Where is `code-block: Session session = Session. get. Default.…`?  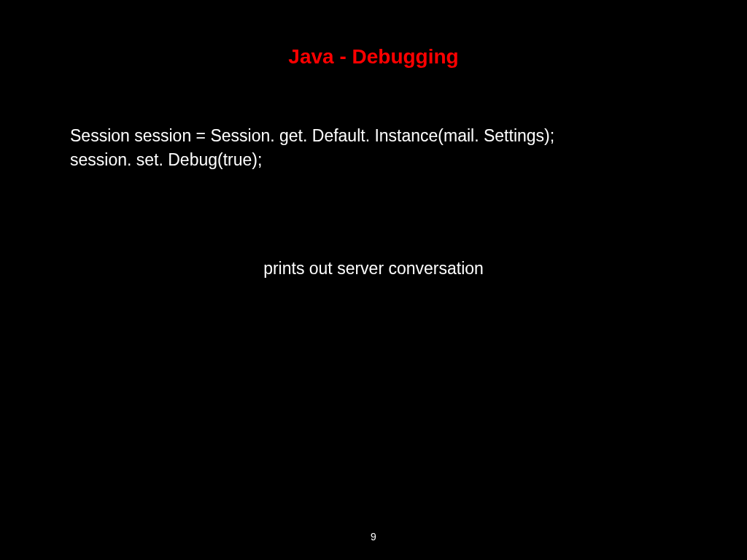
code-block: Session session = Session. get. Default.… is located at coordinates (312, 149).